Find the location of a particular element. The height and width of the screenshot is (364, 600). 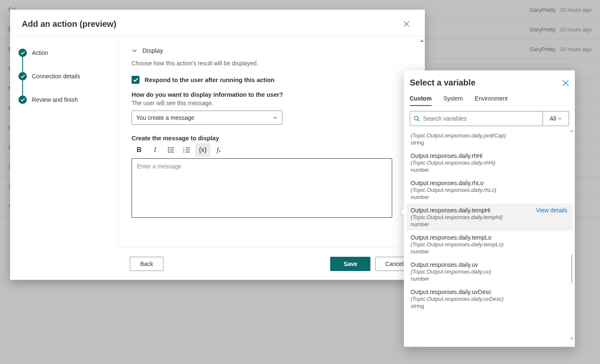

variable-item: (Topic.Output.responses.daily.pvdrCap)st… is located at coordinates (489, 139).